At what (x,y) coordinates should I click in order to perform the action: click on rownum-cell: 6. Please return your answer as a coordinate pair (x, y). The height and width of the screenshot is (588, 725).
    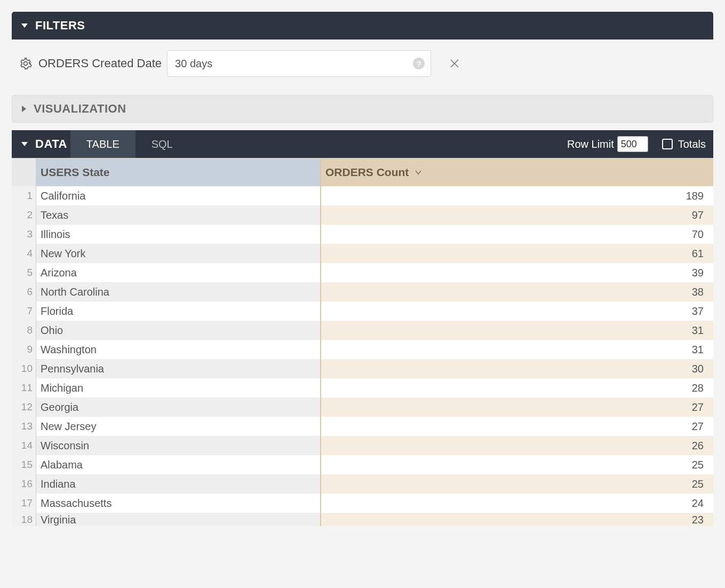
    Looking at the image, I should click on (24, 292).